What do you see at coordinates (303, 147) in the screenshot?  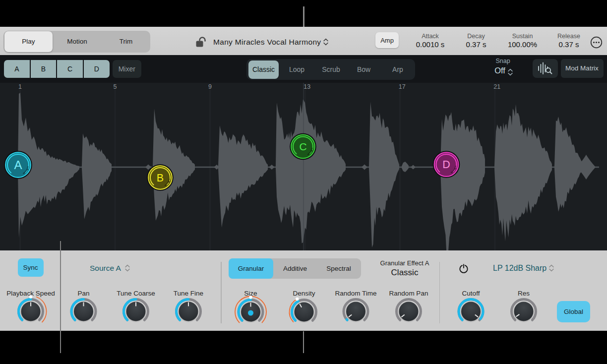 I see `svg-text: C` at bounding box center [303, 147].